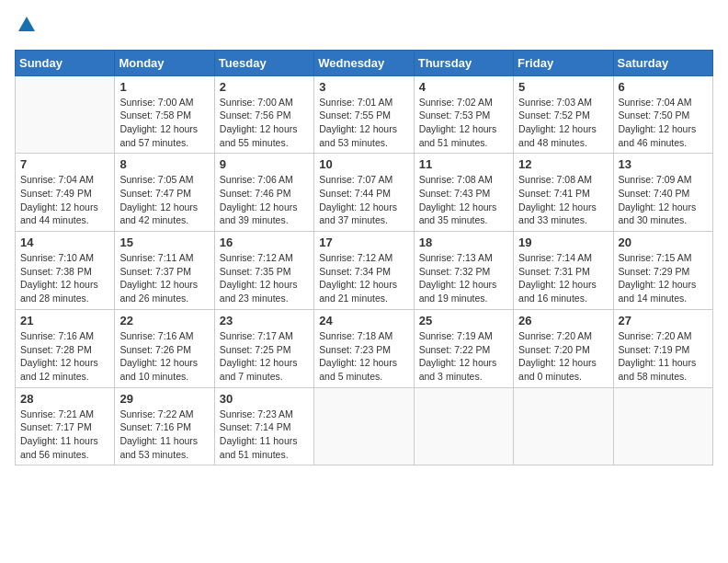 The height and width of the screenshot is (563, 728). Describe the element at coordinates (164, 201) in the screenshot. I see `day-info: Sunrise: 7:05 AM Sunset: 7:47 PM Dayligh…` at that location.